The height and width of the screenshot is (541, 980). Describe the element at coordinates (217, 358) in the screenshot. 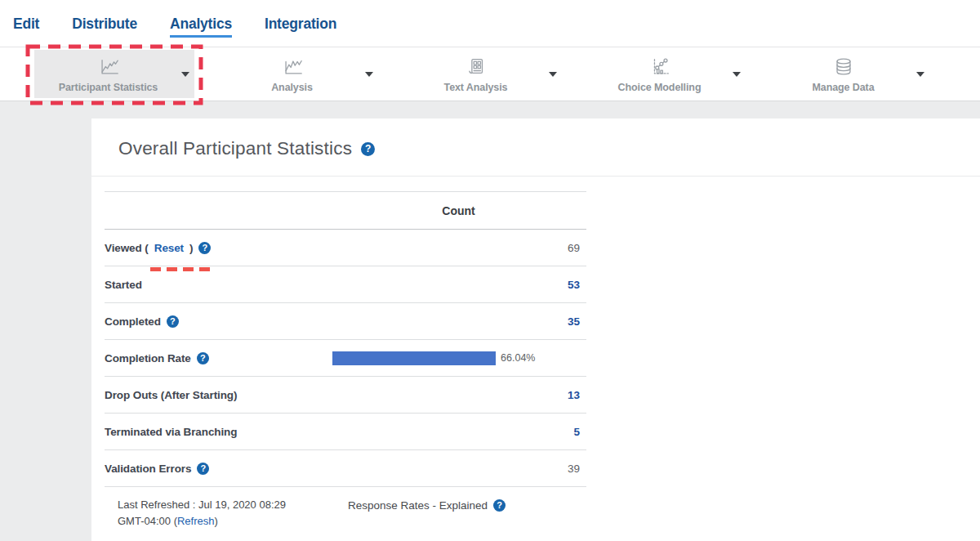

I see `row-label-completion-rate: Completion Rate ?` at that location.